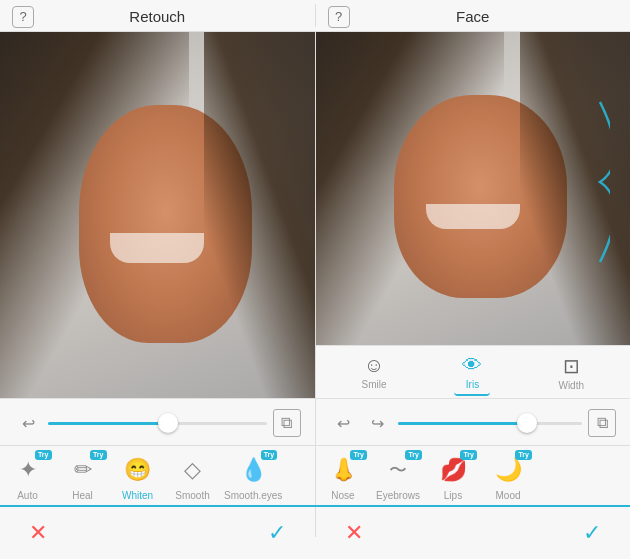 The width and height of the screenshot is (630, 559). Describe the element at coordinates (254, 470) in the screenshot. I see `smooth-eyes-icon: 💧` at that location.